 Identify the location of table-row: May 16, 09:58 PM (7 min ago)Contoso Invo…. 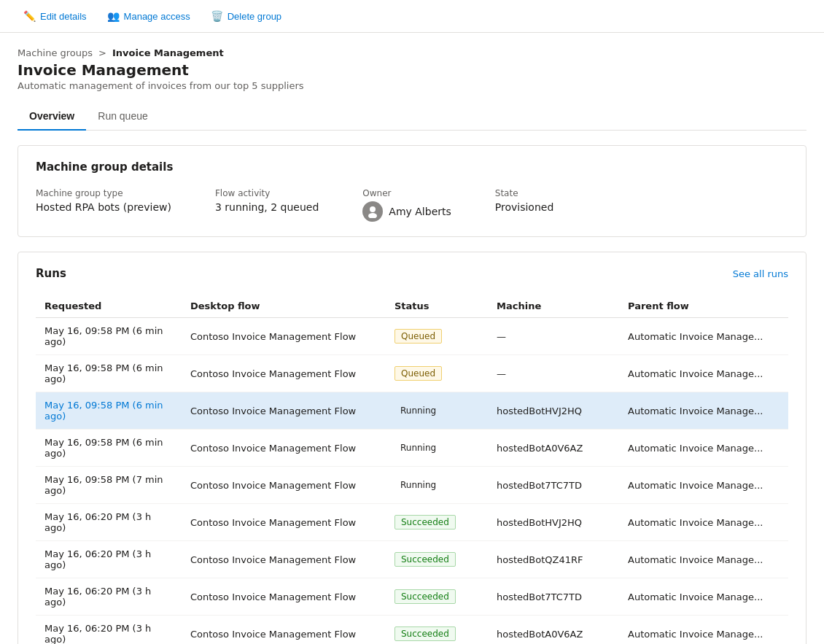
(412, 486).